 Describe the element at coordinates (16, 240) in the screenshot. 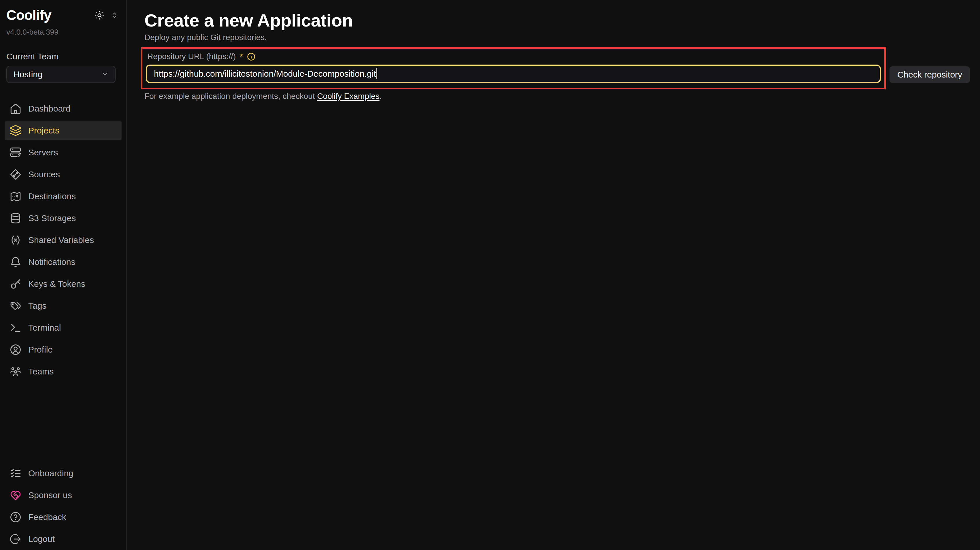

I see `variable-icon` at that location.